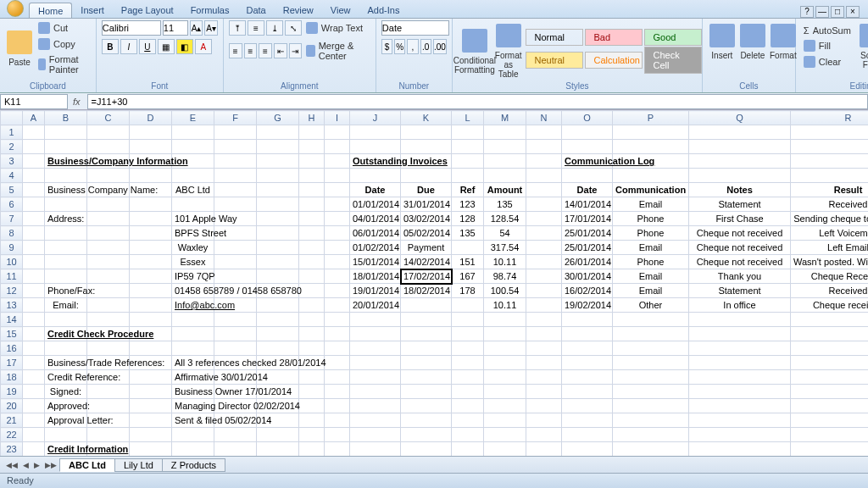  What do you see at coordinates (12, 334) in the screenshot?
I see `row-header-15: 15` at bounding box center [12, 334].